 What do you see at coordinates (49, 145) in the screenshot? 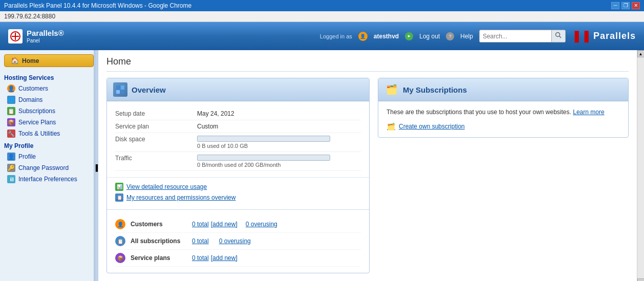
I see `sidebar-section-profile: My Profile` at bounding box center [49, 145].